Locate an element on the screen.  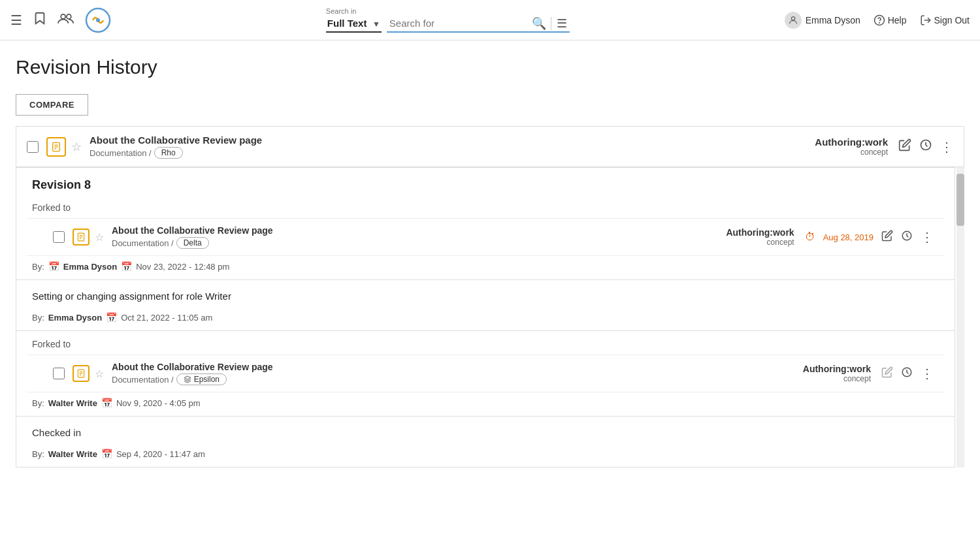
by-prefix-3: By: is located at coordinates (38, 404).